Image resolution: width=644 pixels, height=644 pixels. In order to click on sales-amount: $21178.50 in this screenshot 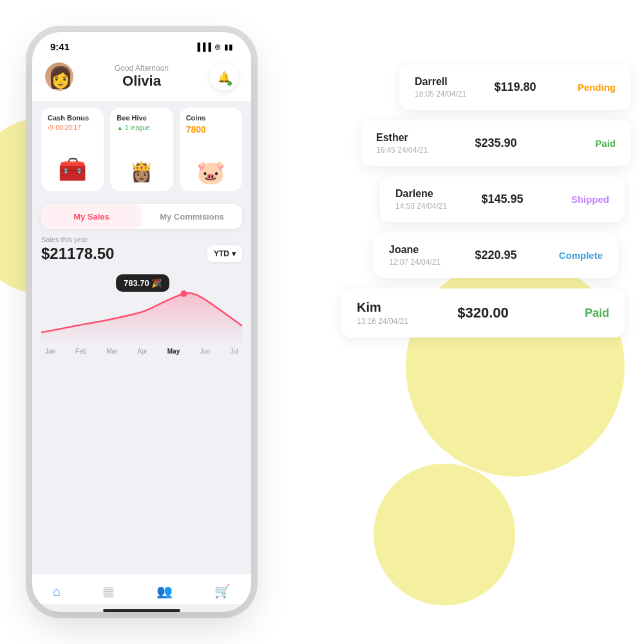, I will do `click(77, 254)`.